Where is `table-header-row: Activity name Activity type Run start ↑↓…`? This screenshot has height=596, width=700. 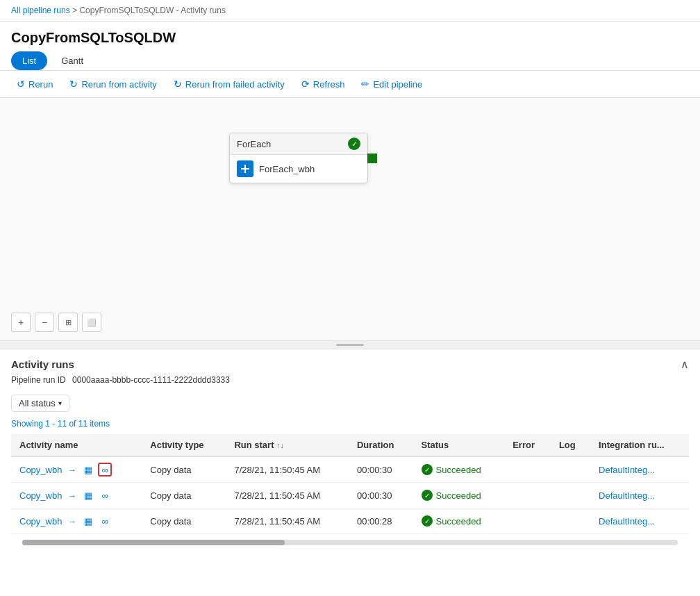 table-header-row: Activity name Activity type Run start ↑↓… is located at coordinates (350, 445).